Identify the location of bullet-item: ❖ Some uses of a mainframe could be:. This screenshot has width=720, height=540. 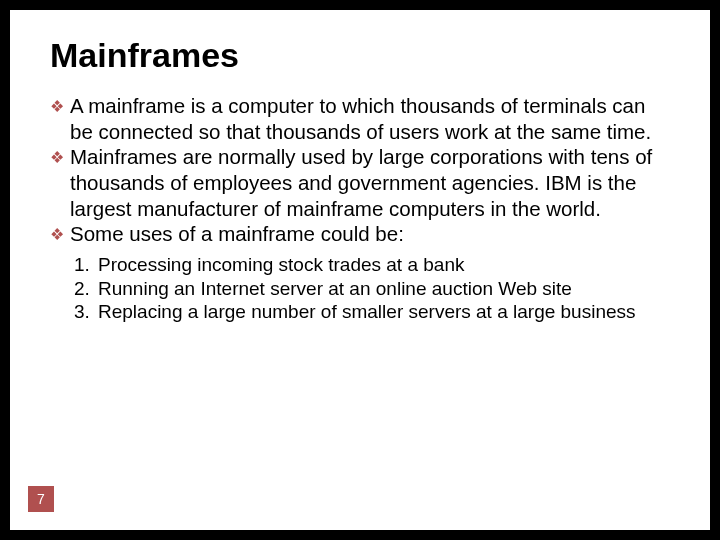
(360, 234).